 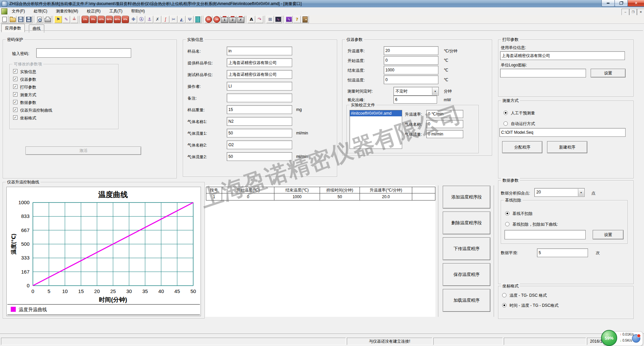 I want to click on zoom-90pct-button: 90%, so click(x=117, y=19).